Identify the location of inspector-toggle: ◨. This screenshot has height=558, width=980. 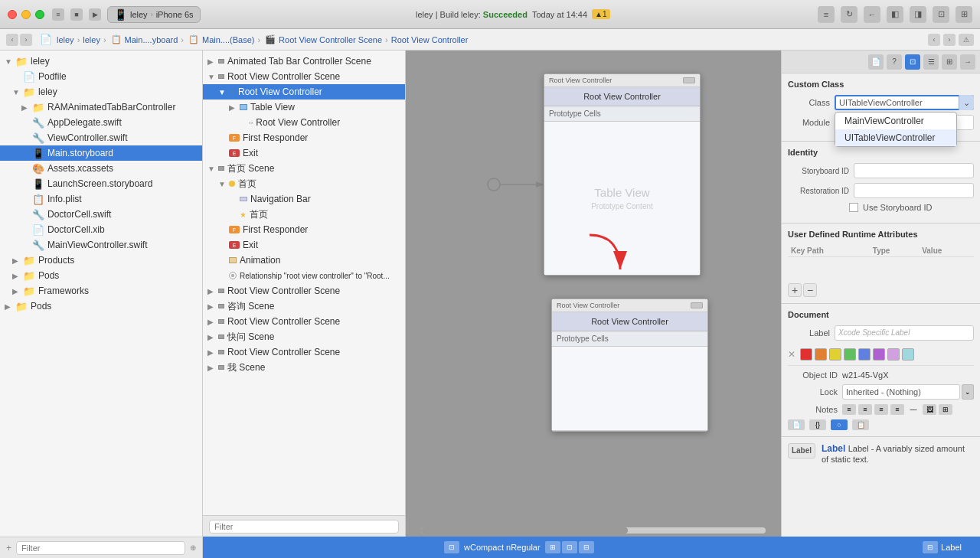
(918, 15).